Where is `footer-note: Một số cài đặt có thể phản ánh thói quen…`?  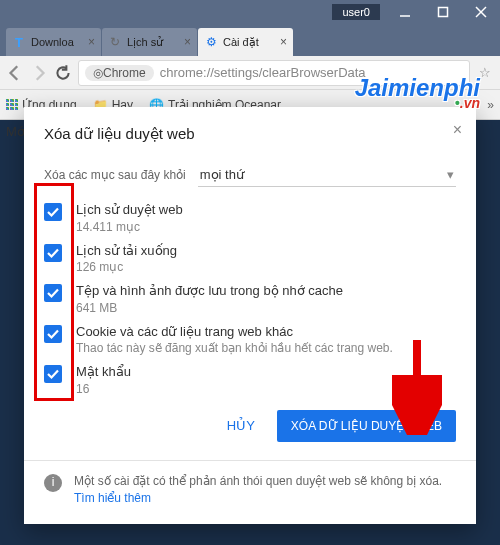
footer-note: Một số cài đặt có thể phản ánh thói quen… is located at coordinates (265, 490).